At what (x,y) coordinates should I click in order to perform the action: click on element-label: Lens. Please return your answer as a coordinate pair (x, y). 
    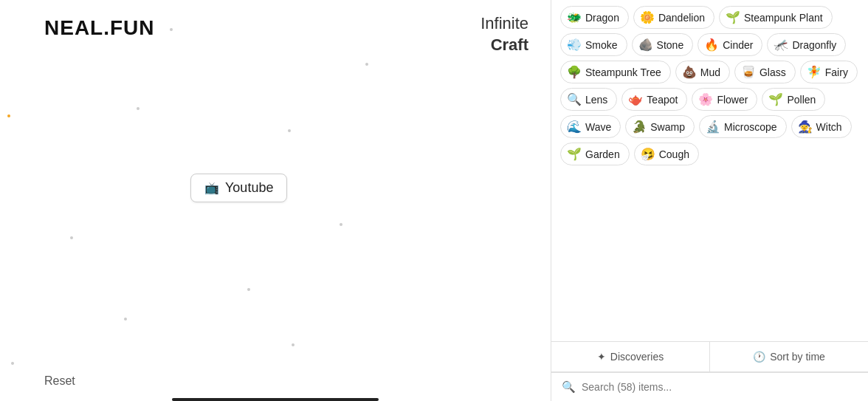
    Looking at the image, I should click on (596, 100).